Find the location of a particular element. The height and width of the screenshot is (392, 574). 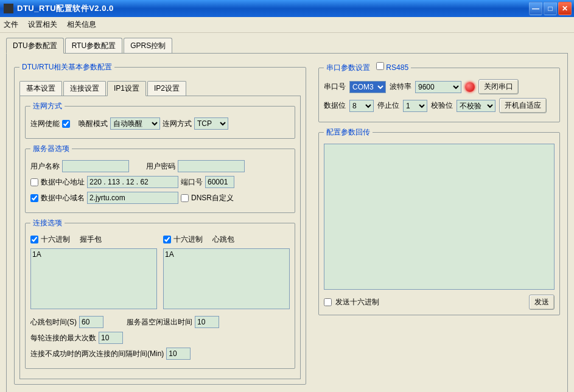

inner-tab-ip1: IP1设置 is located at coordinates (127, 89).